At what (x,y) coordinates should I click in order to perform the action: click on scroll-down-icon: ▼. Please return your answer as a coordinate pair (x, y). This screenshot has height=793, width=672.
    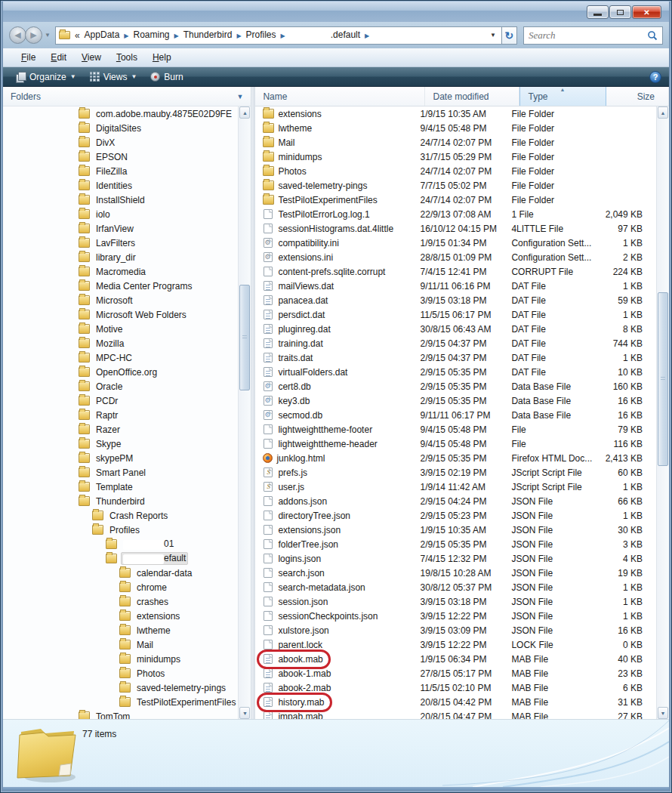
    Looking at the image, I should click on (245, 713).